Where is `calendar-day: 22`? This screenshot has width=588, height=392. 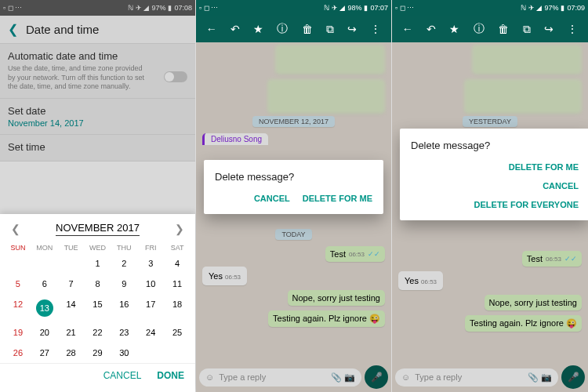
calendar-day: 22 is located at coordinates (98, 332).